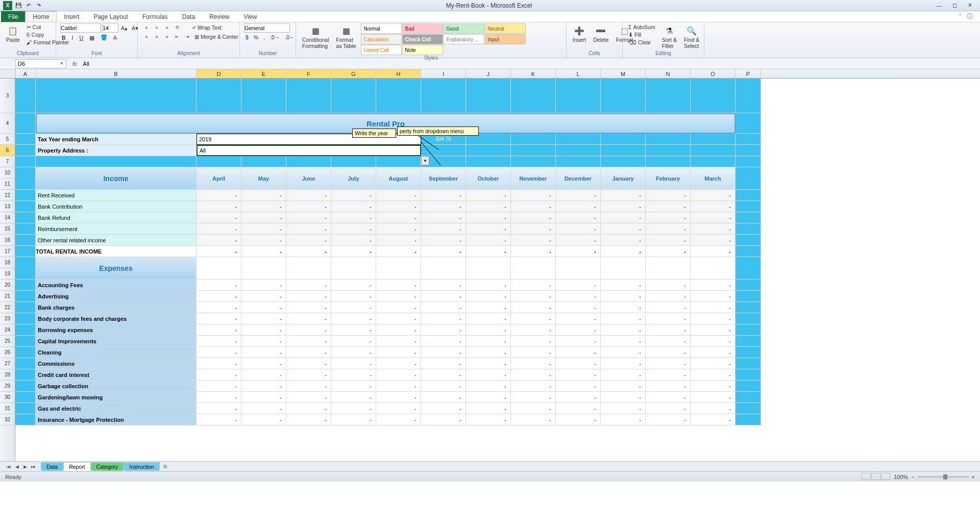 This screenshot has height=530, width=980. I want to click on col-header-J: J, so click(488, 73).